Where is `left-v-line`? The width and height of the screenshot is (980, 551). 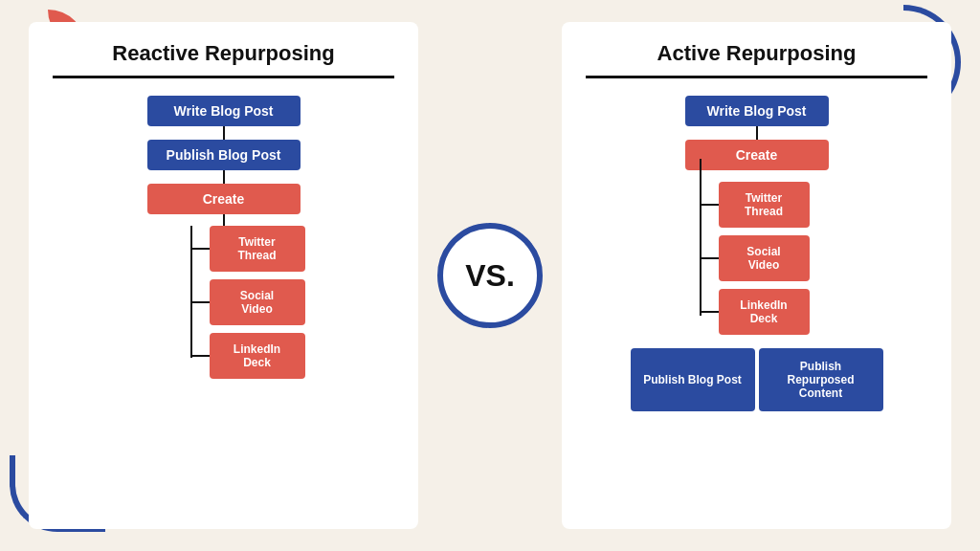 left-v-line is located at coordinates (191, 292).